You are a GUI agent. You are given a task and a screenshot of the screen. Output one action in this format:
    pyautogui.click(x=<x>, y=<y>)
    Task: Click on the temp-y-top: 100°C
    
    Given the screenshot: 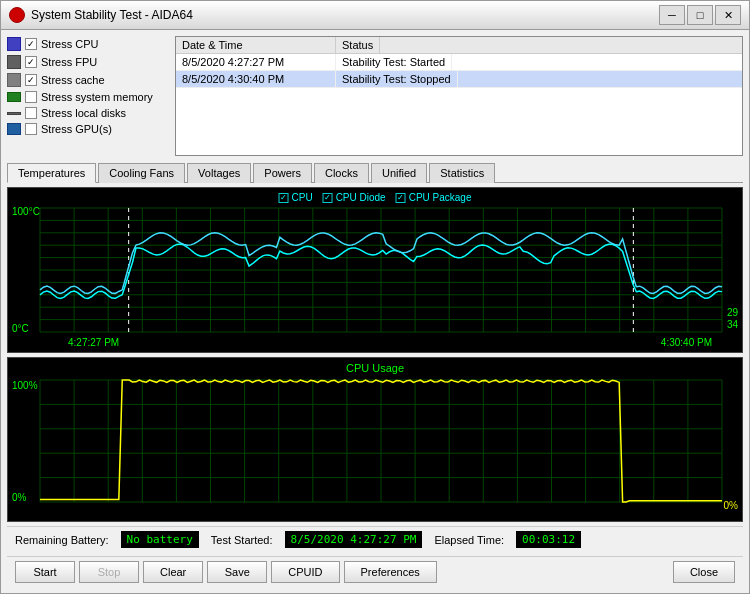 What is the action you would take?
    pyautogui.click(x=26, y=212)
    